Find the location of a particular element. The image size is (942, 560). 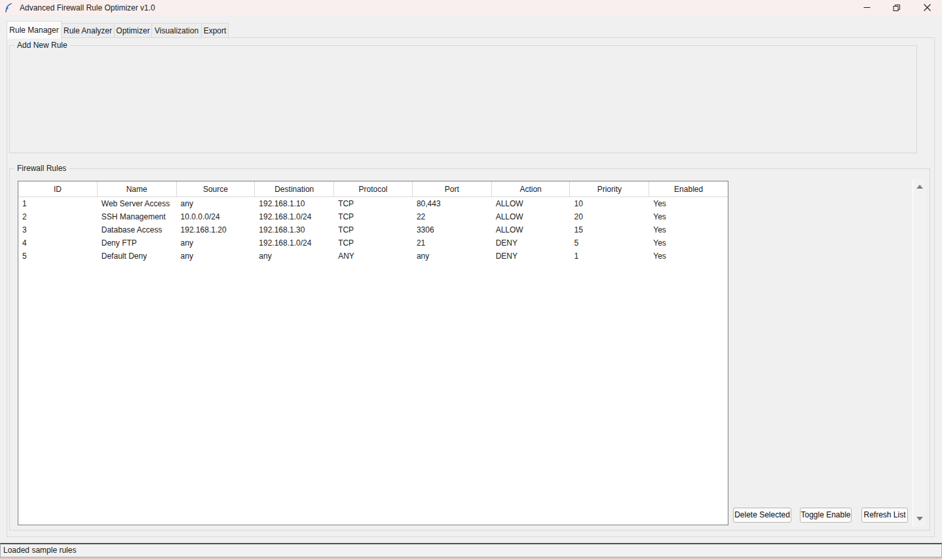

table-row: 4 Deny FTP any 192.168.1.0/24 TCP 21 DEN… is located at coordinates (373, 243).